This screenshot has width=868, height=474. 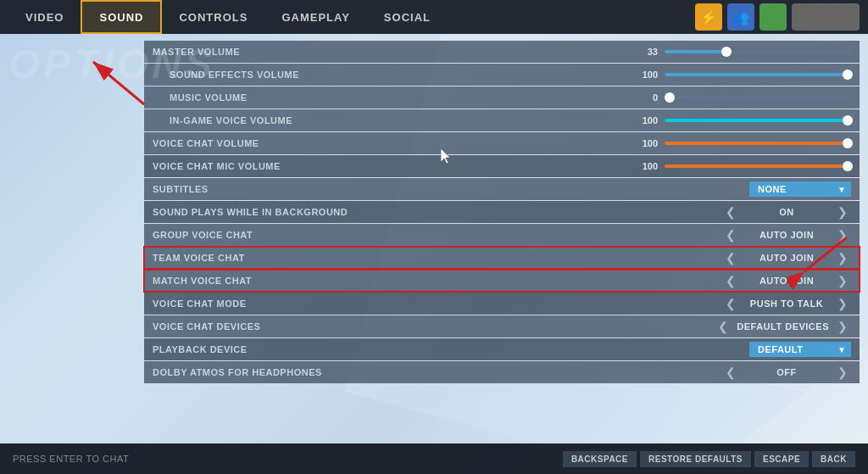 I want to click on slider-music-volume, so click(x=758, y=98).